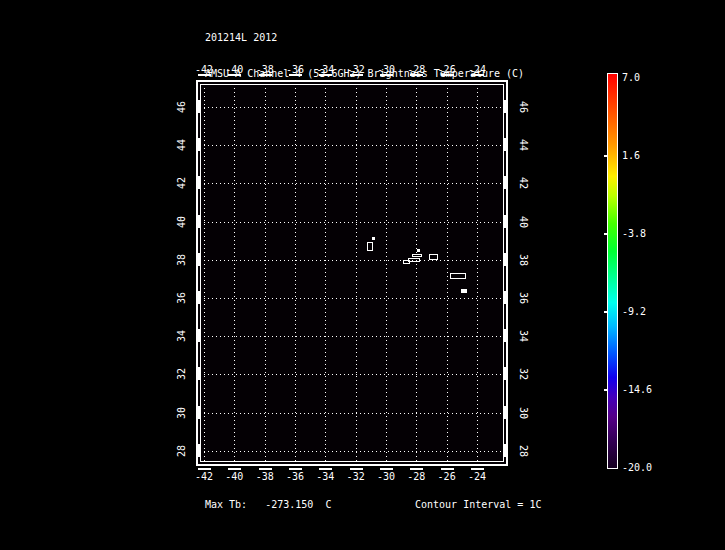  Describe the element at coordinates (182, 336) in the screenshot. I see `y-axis-tick-label-left: 34` at that location.